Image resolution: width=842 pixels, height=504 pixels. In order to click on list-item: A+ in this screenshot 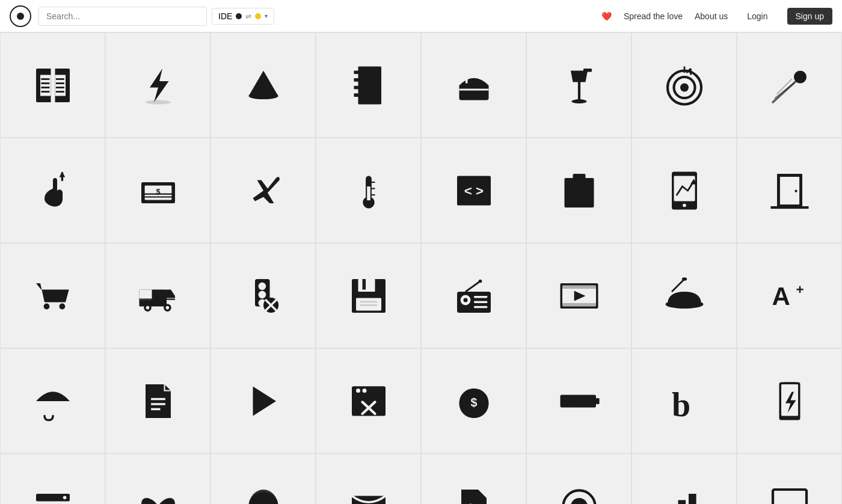, I will do `click(789, 296)`.